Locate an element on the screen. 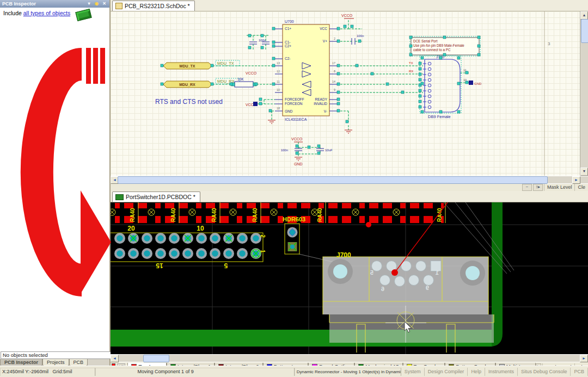 This screenshot has height=377, width=588. close-icon: ✕ is located at coordinates (105, 4).